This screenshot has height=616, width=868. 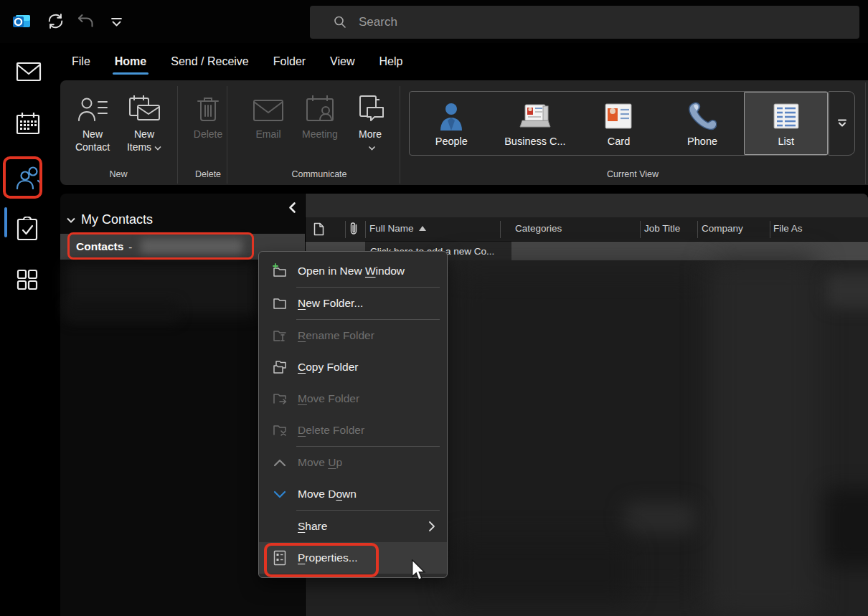 What do you see at coordinates (319, 229) in the screenshot?
I see `icon-column-header` at bounding box center [319, 229].